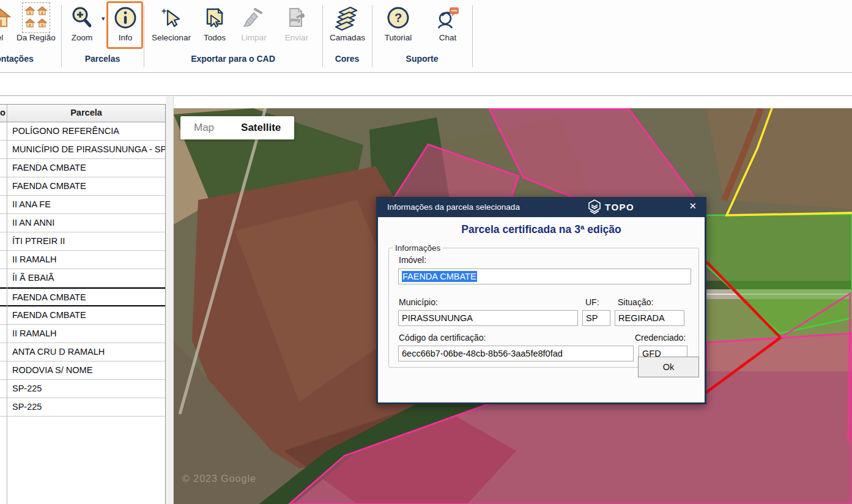 The width and height of the screenshot is (852, 504). Describe the element at coordinates (442, 338) in the screenshot. I see `codigo-label: Código da certificação:` at that location.